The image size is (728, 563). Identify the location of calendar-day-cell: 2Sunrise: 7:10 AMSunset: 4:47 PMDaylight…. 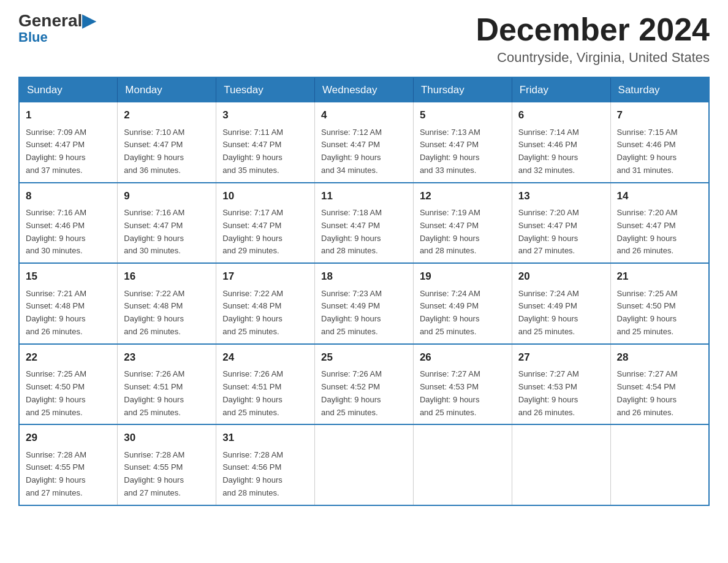
(167, 142).